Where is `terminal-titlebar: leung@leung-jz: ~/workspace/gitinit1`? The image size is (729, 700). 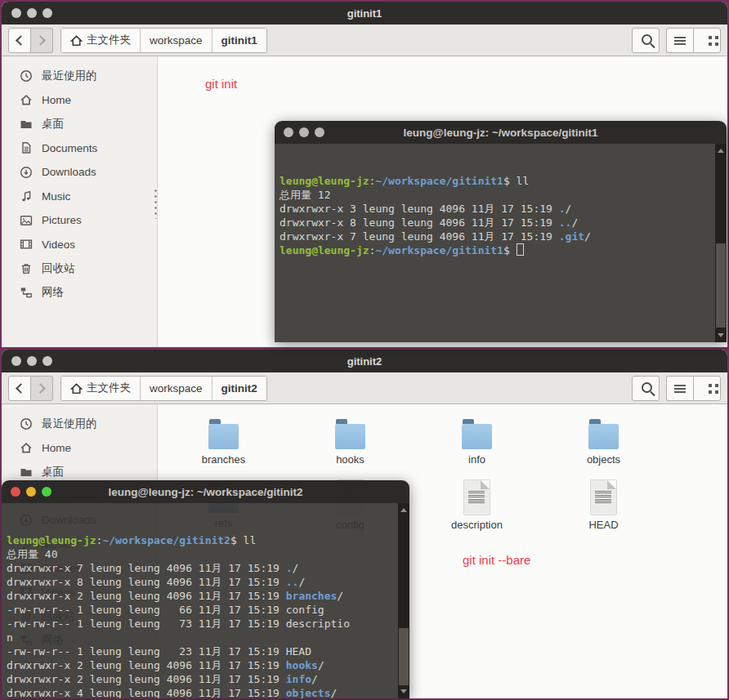
terminal-titlebar: leung@leung-jz: ~/workspace/gitinit1 is located at coordinates (500, 132).